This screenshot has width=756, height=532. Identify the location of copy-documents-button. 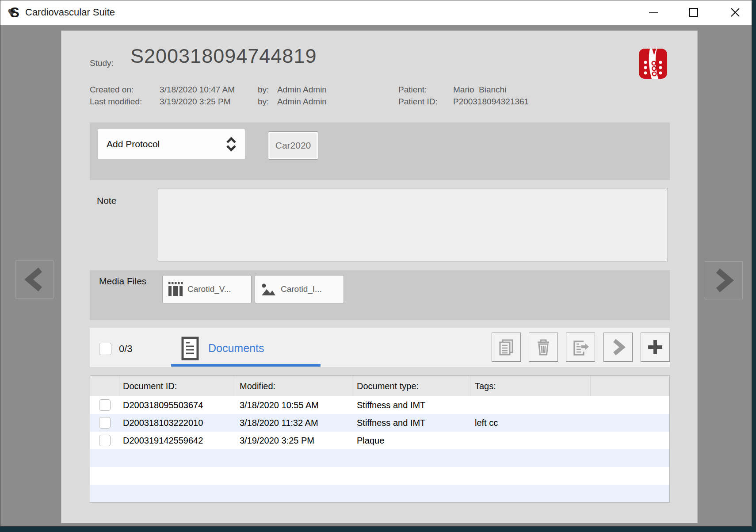
(506, 347).